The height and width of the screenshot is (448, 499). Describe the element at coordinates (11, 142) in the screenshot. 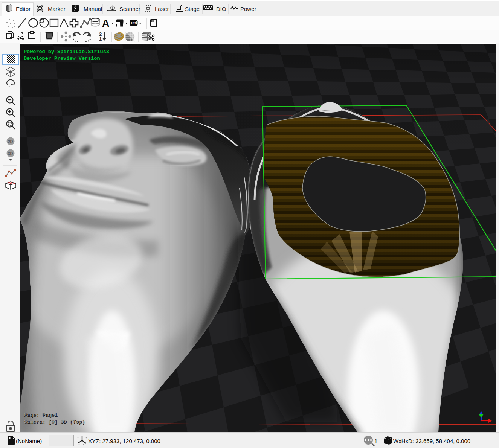

I see `svg-text: 2D` at that location.